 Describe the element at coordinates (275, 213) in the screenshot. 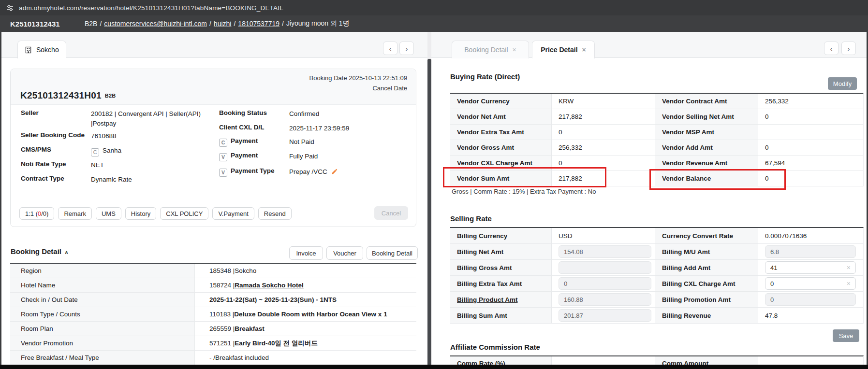

I see `resend-button: Resend` at that location.